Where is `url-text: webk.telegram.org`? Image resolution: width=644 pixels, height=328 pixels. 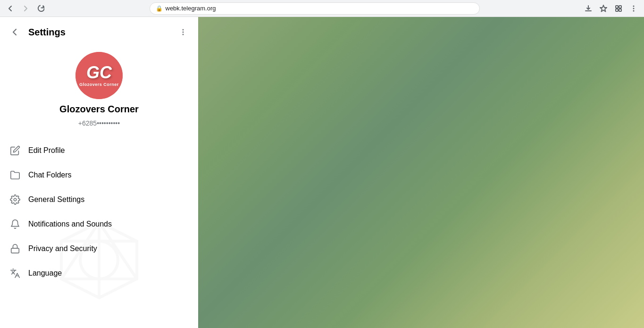 url-text: webk.telegram.org is located at coordinates (191, 8).